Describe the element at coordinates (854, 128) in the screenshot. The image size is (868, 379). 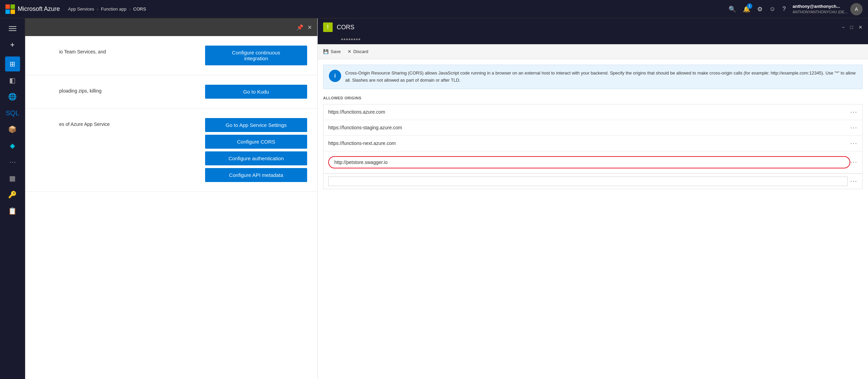
I see `origin-menu-2: ···` at that location.